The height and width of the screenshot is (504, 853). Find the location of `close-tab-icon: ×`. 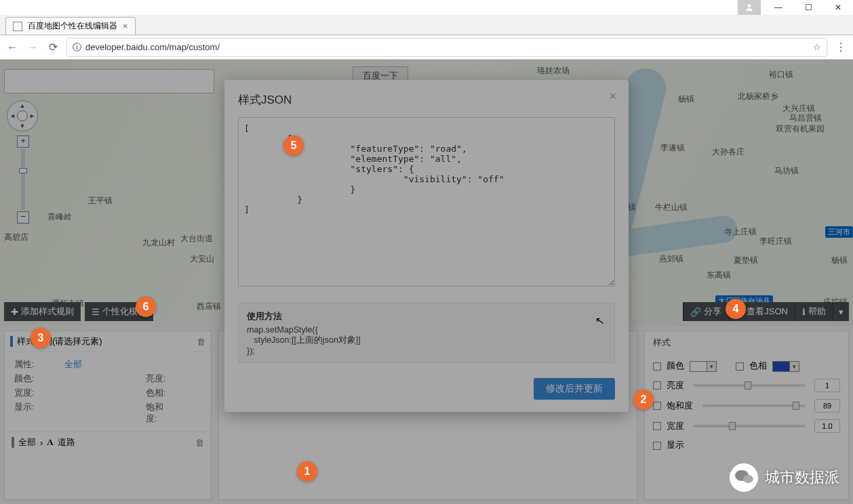

close-tab-icon: × is located at coordinates (125, 26).